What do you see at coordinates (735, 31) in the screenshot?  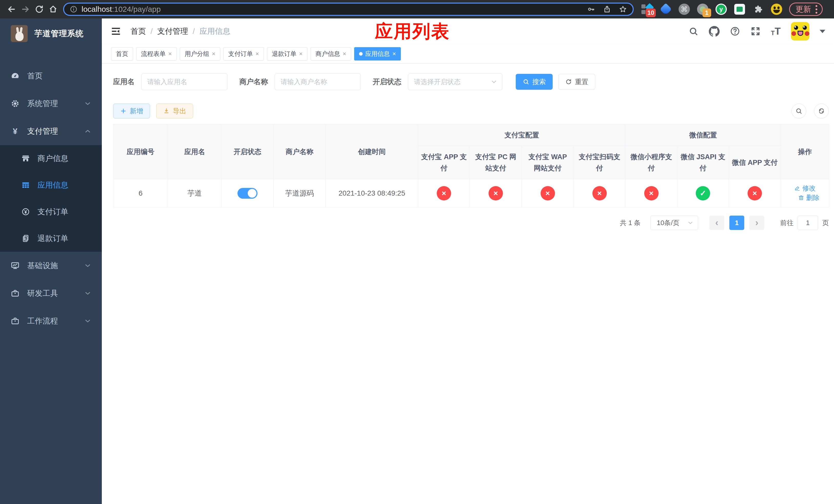 I see `help-icon` at bounding box center [735, 31].